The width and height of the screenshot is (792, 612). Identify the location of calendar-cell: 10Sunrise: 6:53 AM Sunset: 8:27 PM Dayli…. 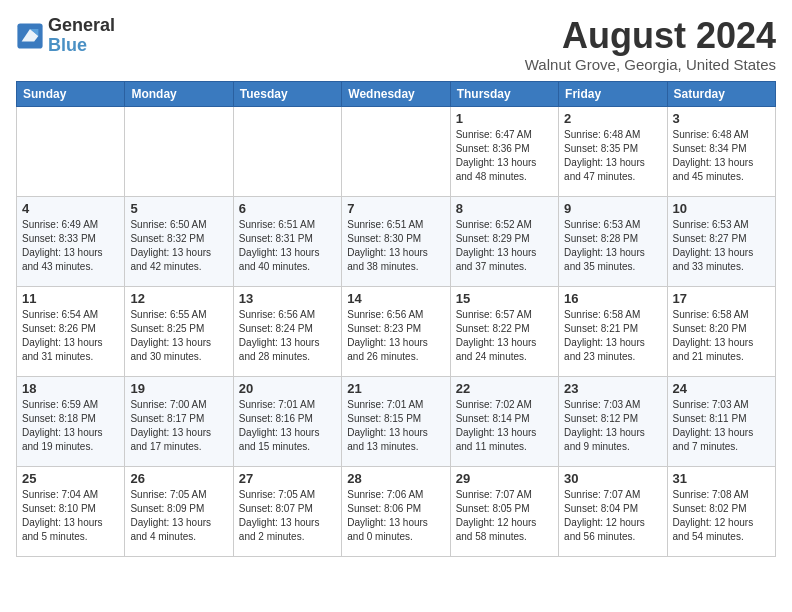
(721, 241).